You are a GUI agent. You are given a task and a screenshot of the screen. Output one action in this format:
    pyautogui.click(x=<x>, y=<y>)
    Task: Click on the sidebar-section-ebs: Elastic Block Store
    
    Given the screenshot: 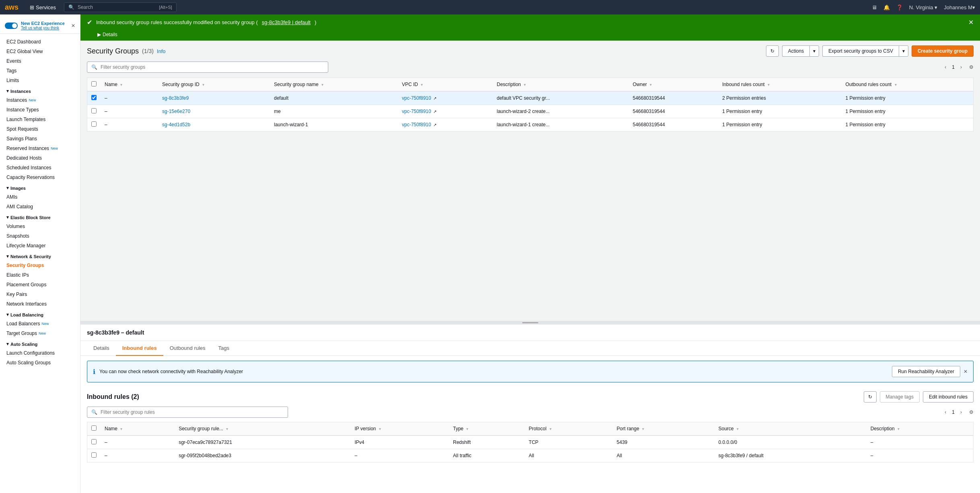 What is the action you would take?
    pyautogui.click(x=40, y=216)
    